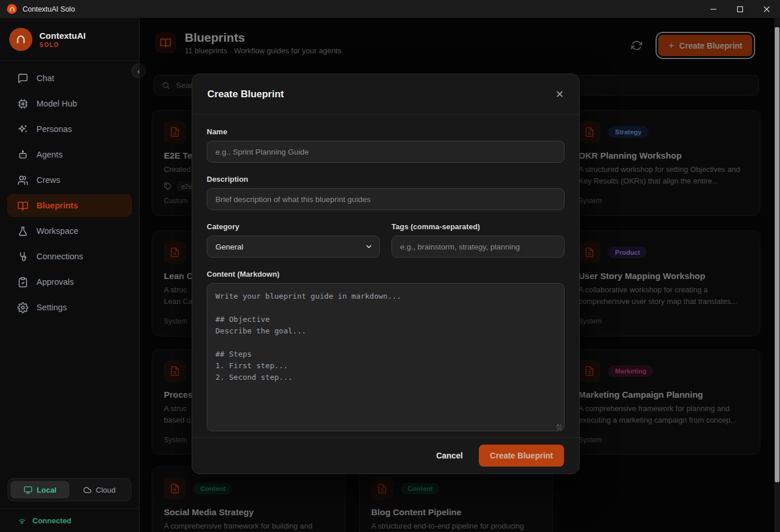 The width and height of the screenshot is (780, 532). Describe the element at coordinates (60, 256) in the screenshot. I see `sidebar-item-label: Connections` at that location.